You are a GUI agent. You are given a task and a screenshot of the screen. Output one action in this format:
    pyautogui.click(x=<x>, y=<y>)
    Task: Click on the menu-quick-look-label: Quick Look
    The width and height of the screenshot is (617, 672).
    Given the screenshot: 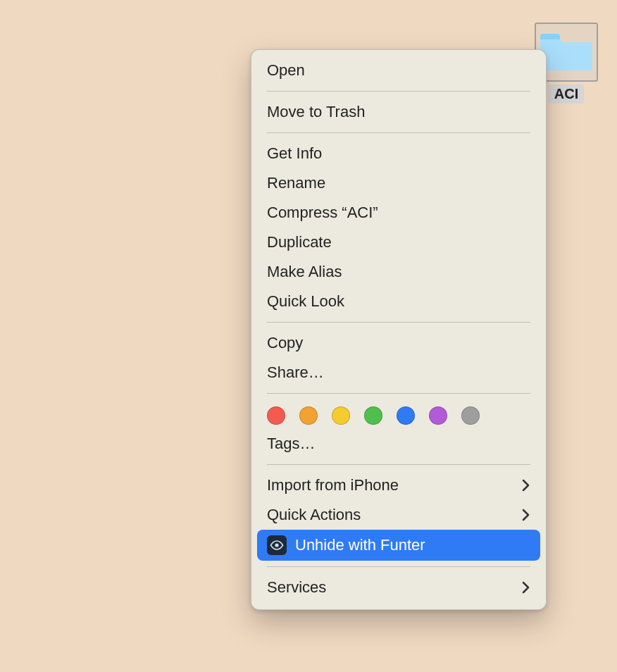 What is the action you would take?
    pyautogui.click(x=306, y=301)
    